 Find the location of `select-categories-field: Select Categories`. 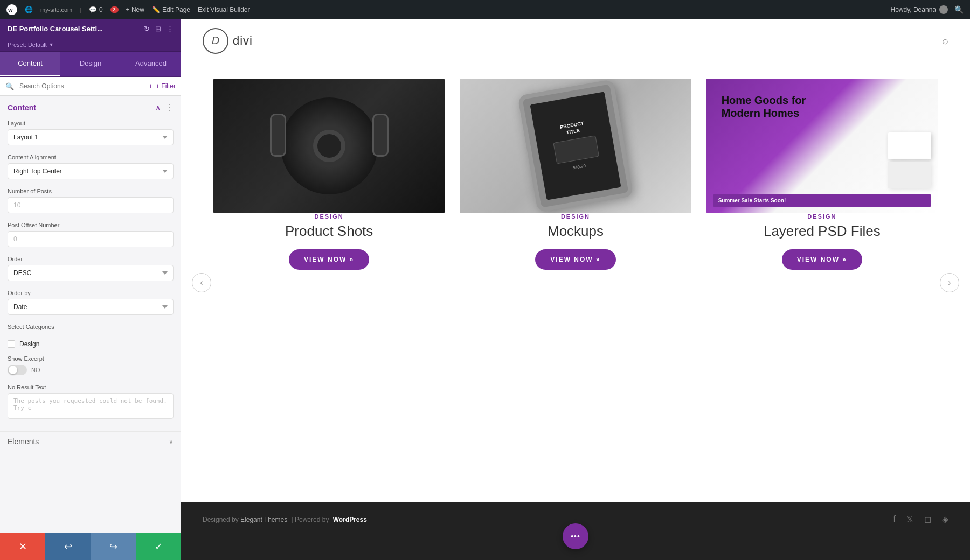

select-categories-field: Select Categories is located at coordinates (91, 330).